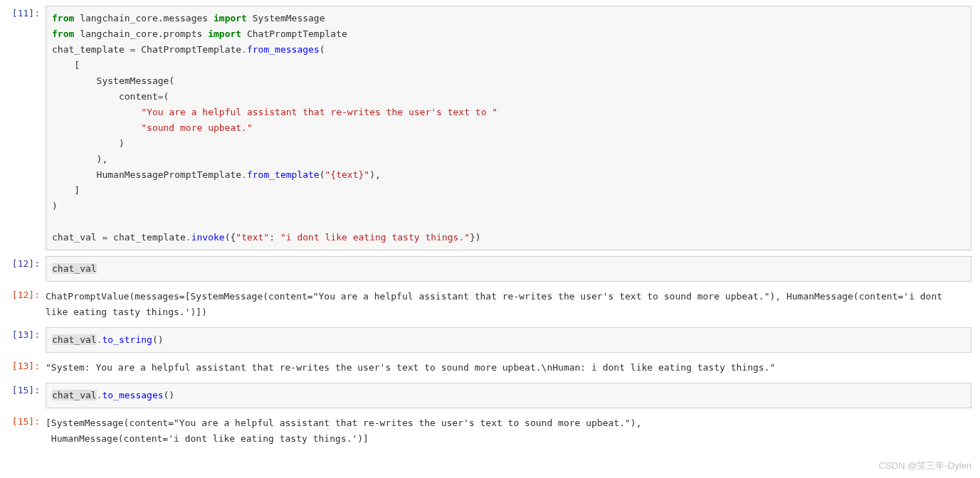 The height and width of the screenshot is (478, 980). Describe the element at coordinates (508, 431) in the screenshot. I see `output-content: [SystemMessage(content="You are a helpfu…` at that location.